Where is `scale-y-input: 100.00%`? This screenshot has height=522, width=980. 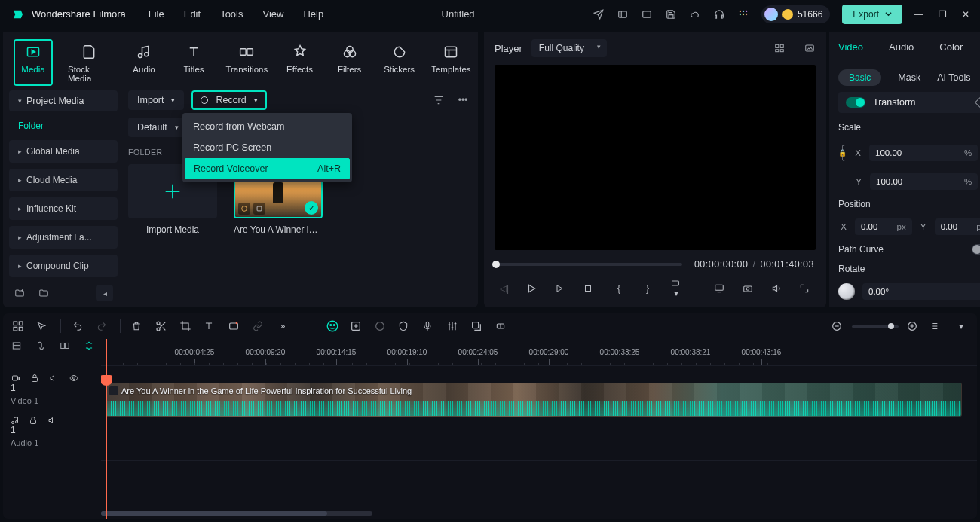 scale-y-input: 100.00% is located at coordinates (924, 182).